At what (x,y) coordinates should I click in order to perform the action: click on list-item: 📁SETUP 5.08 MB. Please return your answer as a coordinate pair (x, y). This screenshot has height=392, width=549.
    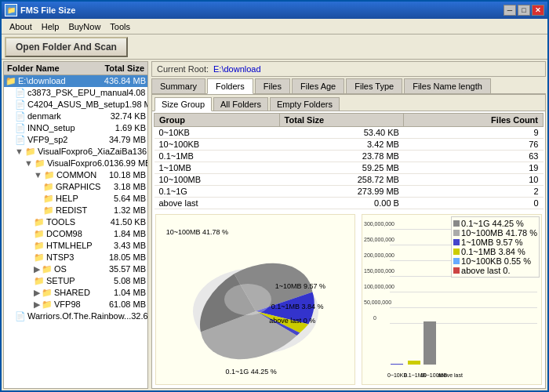
    Looking at the image, I should click on (75, 281).